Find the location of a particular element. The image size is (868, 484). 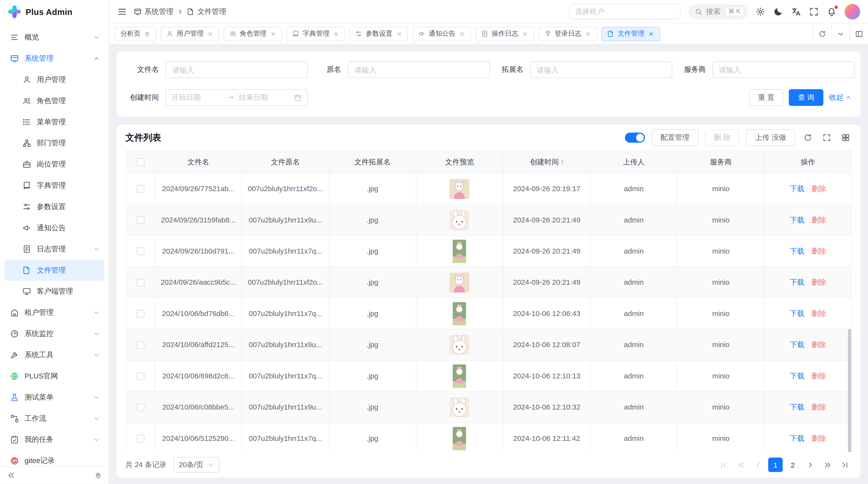

page-next5-button is located at coordinates (828, 465).